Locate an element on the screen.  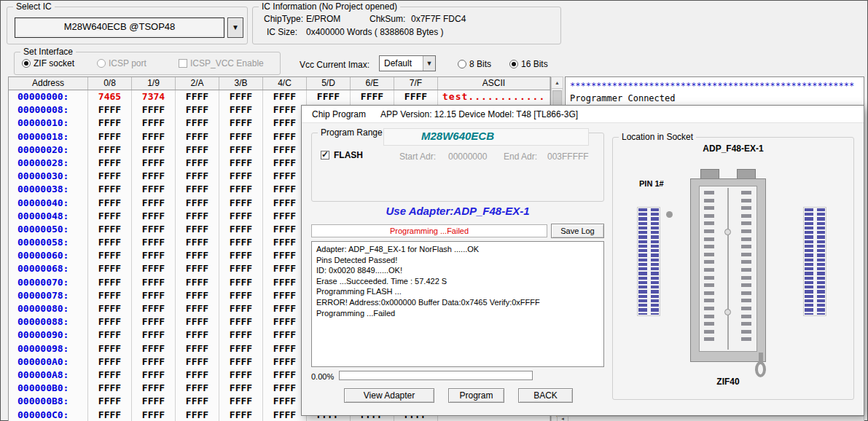
flash-checkbox is located at coordinates (325, 155).